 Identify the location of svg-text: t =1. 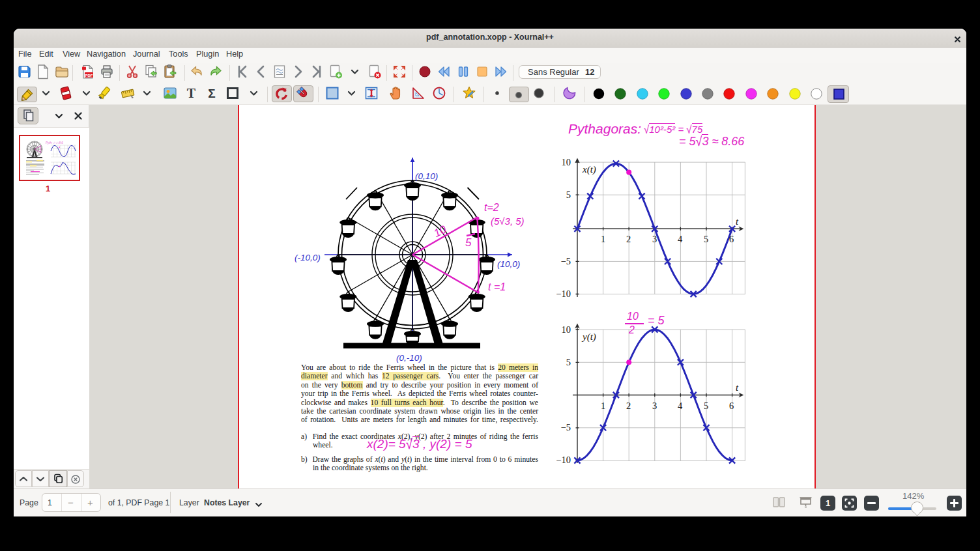
(497, 287).